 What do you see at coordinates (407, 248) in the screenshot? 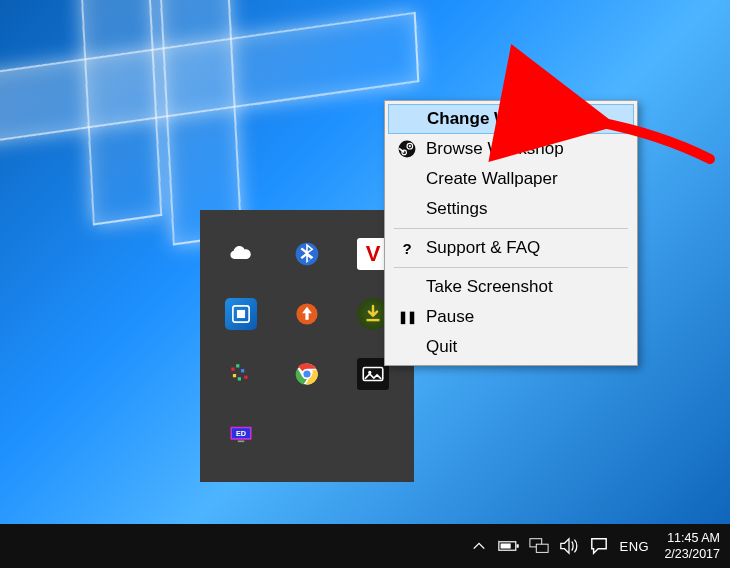
I see `help-icon: ?` at bounding box center [407, 248].